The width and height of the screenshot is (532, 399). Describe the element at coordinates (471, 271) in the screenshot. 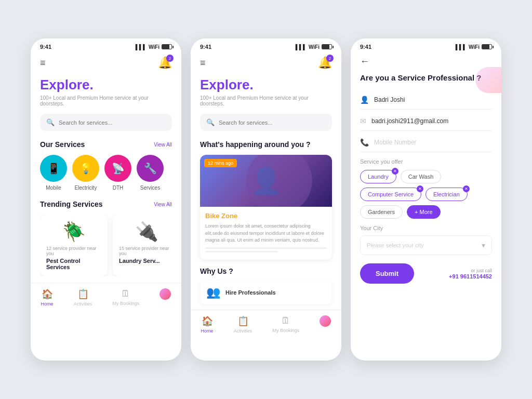

I see `or-call-label: or just call` at that location.